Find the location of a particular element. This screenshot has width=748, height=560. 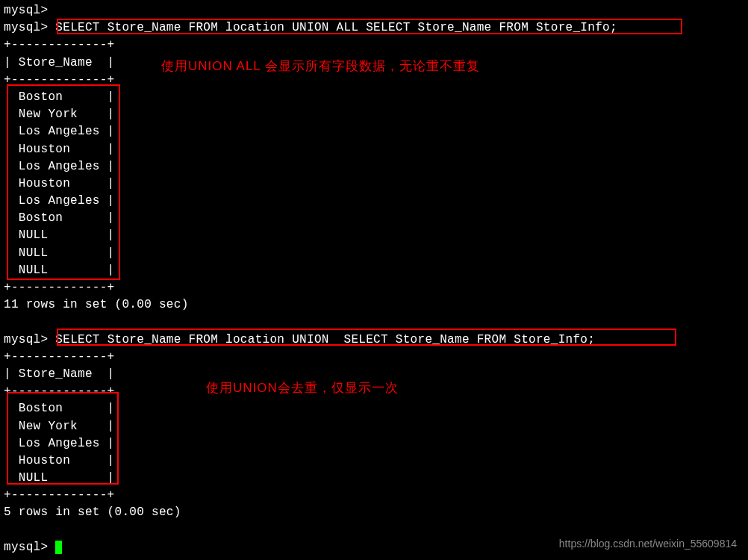

highlight-box-results2 is located at coordinates (63, 438).